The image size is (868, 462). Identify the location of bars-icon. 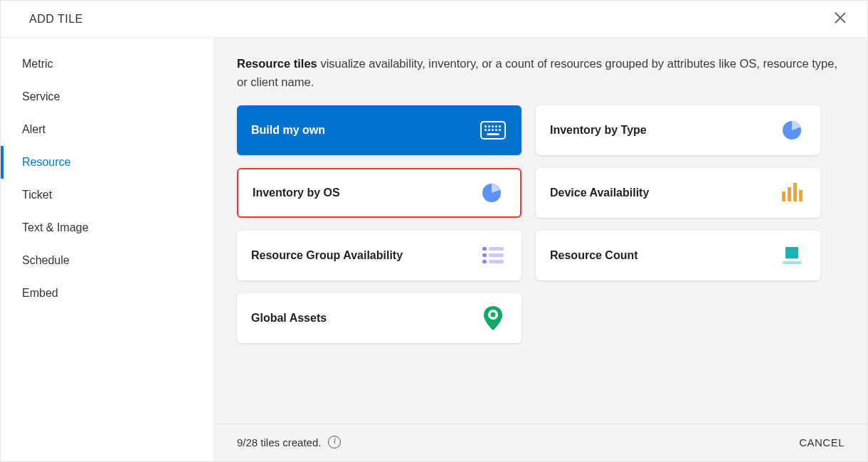
(792, 193).